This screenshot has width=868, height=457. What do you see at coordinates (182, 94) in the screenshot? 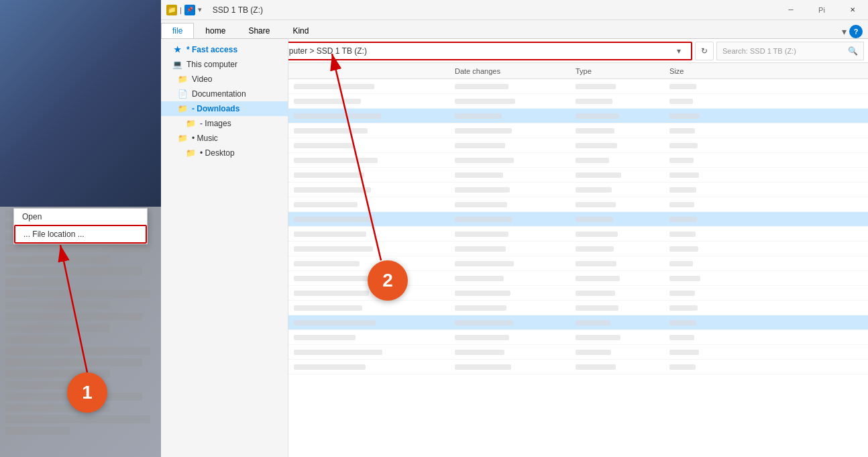
I see `folder-doc-icon: 📄` at bounding box center [182, 94].